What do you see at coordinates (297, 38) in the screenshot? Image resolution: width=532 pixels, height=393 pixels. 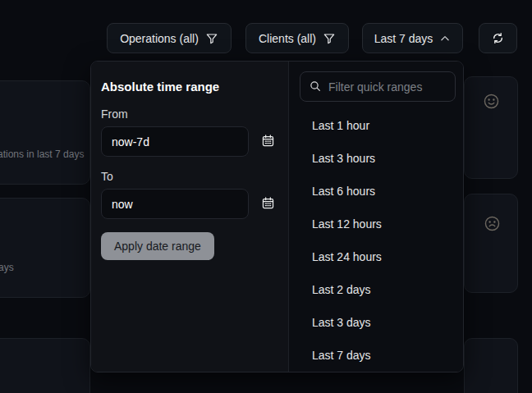 I see `clients-filter-button: Clients (all)` at bounding box center [297, 38].